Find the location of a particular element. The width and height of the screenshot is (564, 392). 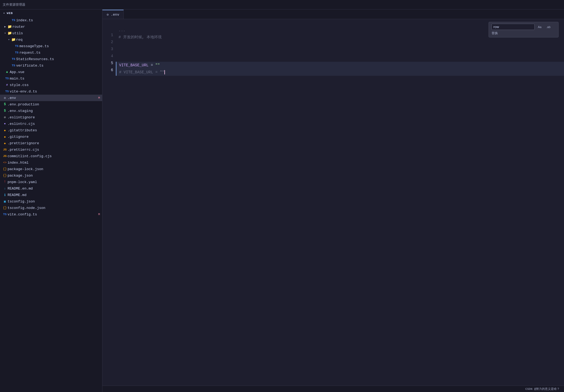

folder-icon-utils: 📁 is located at coordinates (10, 33).